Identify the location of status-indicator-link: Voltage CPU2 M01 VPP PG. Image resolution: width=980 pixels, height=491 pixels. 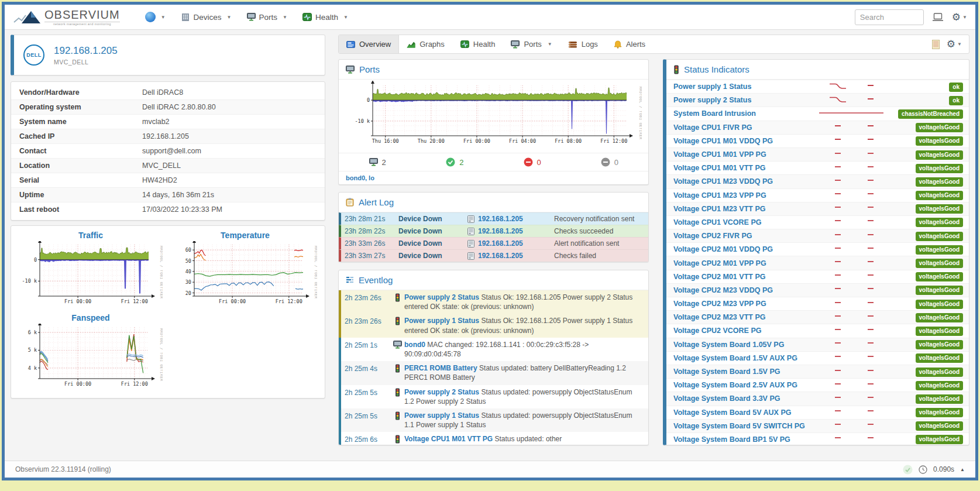
(748, 263).